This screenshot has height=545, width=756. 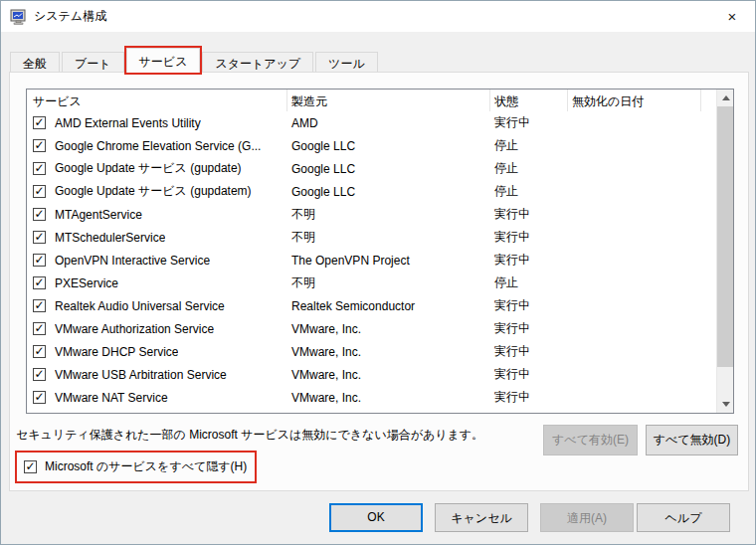 I want to click on table-row: ✓ PXEService 不明 停止, so click(x=372, y=282).